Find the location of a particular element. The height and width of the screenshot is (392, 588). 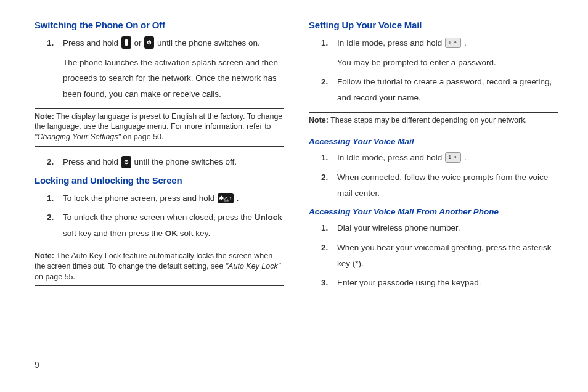

list-item: To lock the phone screen, press and hold… is located at coordinates (174, 198).